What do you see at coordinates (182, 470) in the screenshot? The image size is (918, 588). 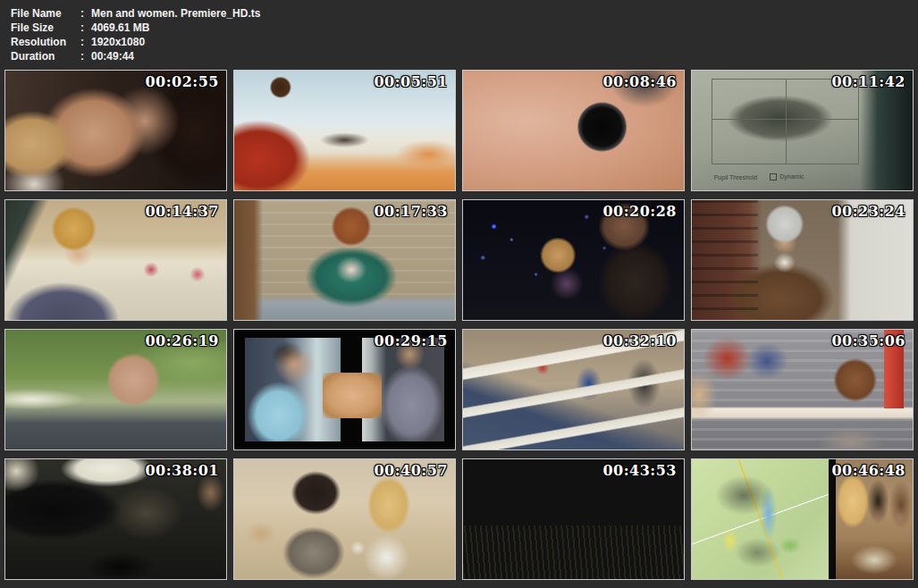 I see `timestamp-overlay: 00:38:01` at bounding box center [182, 470].